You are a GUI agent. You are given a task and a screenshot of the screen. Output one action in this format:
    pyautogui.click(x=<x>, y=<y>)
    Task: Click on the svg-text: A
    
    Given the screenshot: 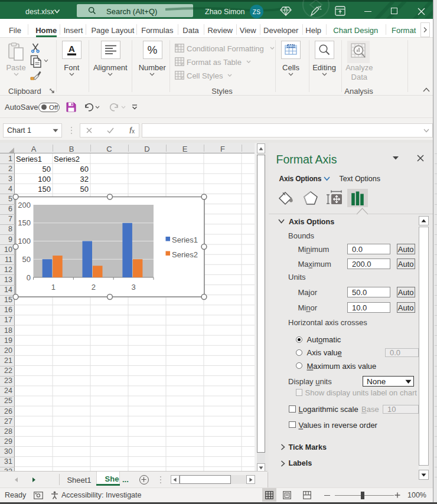 What is the action you would take?
    pyautogui.click(x=72, y=48)
    